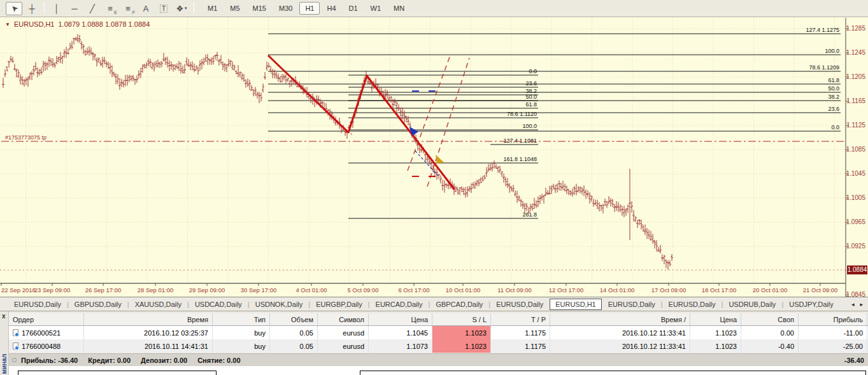 This screenshot has width=868, height=375. I want to click on chart-tab-eurcad-daily: EURCAD,Daily, so click(399, 304).